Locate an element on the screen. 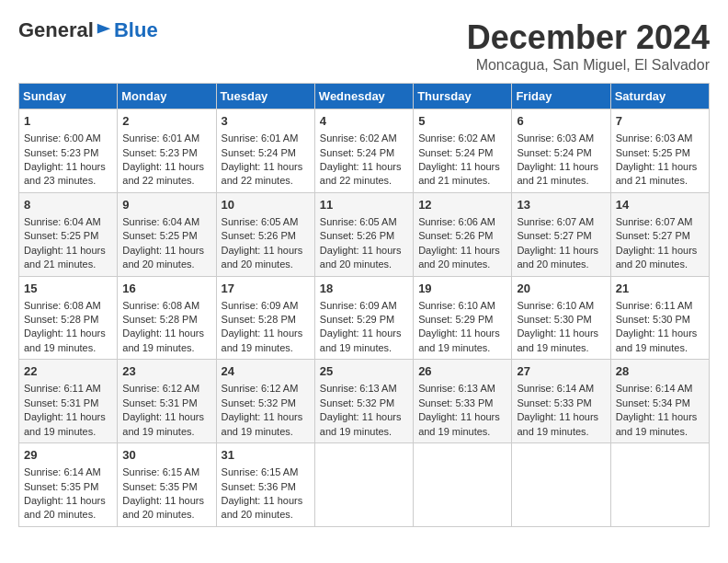  calendar-cell: 22 Sunrise: 6:11 AM Sunset: 5:31 PM Dayl… is located at coordinates (68, 401).